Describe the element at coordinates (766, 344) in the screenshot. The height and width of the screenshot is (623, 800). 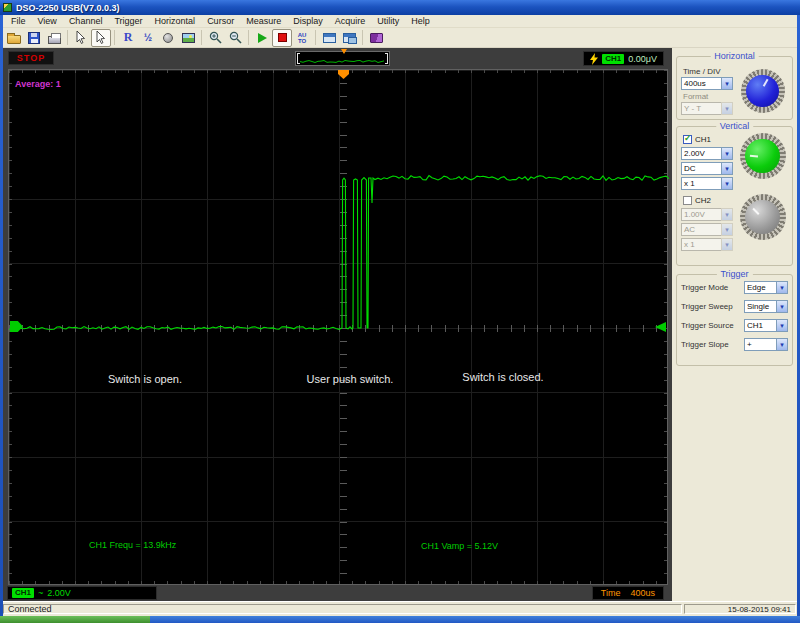
I see `trigger-slope-select: + ▾` at that location.